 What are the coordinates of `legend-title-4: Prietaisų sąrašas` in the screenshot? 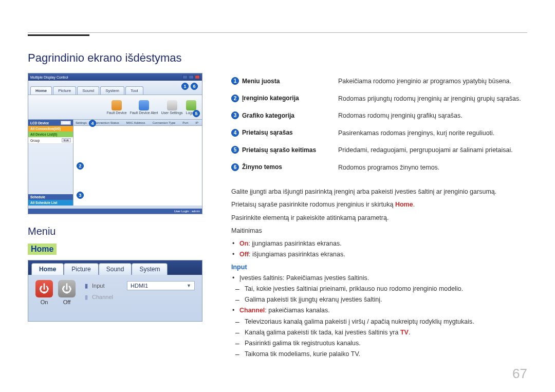 It's located at (267, 133).